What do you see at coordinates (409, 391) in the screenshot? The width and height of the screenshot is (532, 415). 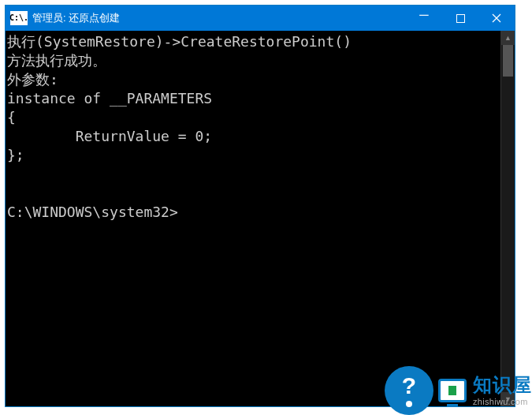 I see `watermark-badge-icon: ?` at bounding box center [409, 391].